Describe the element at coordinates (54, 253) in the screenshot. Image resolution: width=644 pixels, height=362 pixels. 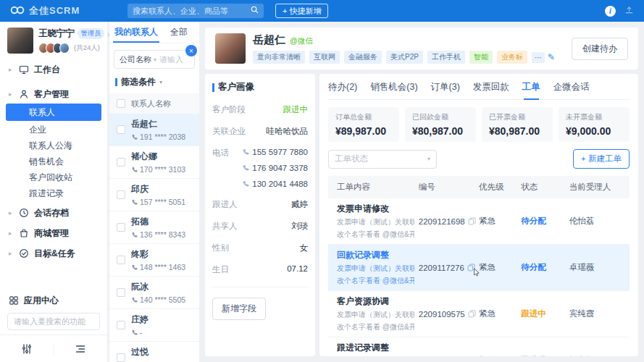
I see `sidebar-item-goals-tasks: ▸ 目标&任务` at that location.